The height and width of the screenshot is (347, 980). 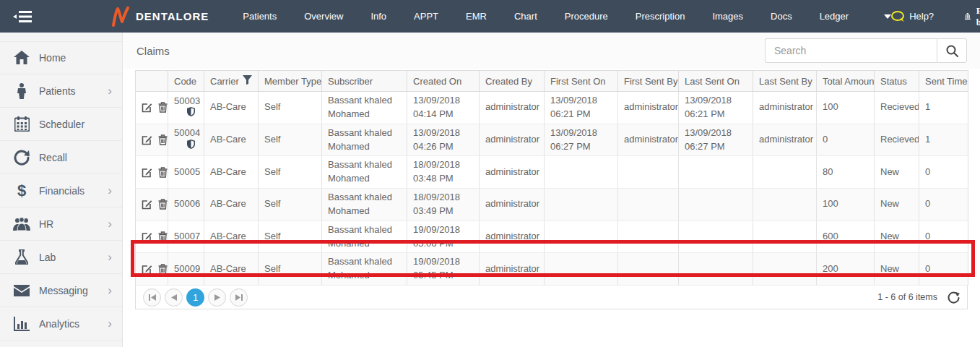 I want to click on sidebar-item-analytics: Analytics ›, so click(x=61, y=324).